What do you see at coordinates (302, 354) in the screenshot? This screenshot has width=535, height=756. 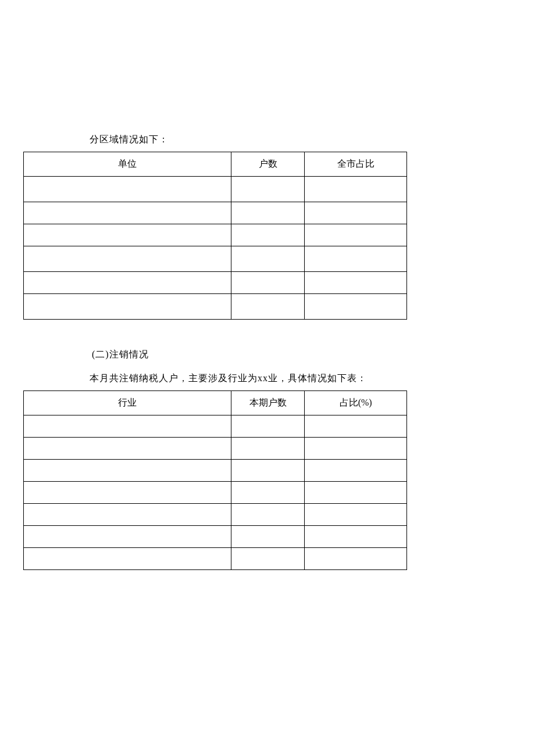 I see `section2-heading: (二)注销情况` at bounding box center [302, 354].